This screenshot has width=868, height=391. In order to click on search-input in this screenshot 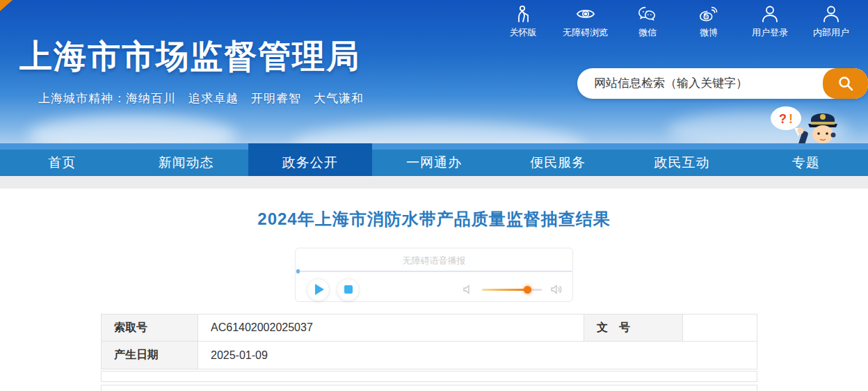, I will do `click(699, 83)`.